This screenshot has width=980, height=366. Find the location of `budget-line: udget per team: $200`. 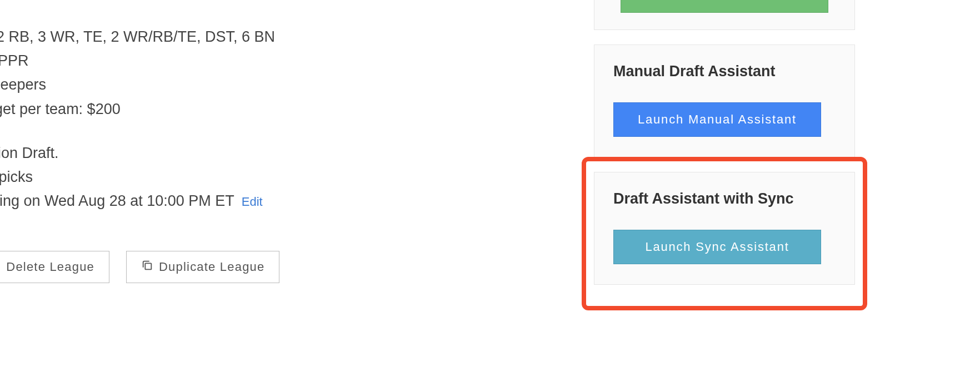

budget-line: udget per team: $200 is located at coordinates (272, 109).